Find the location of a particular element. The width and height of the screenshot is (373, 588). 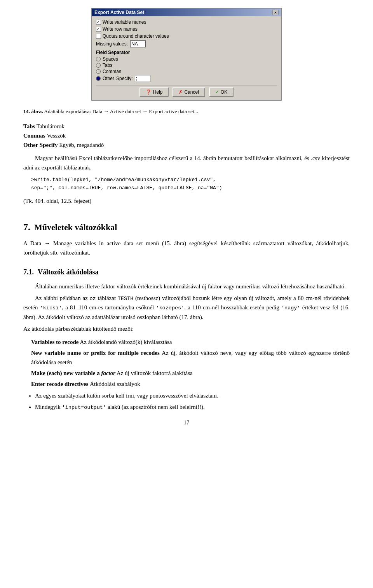

section-71-number: 7.1. is located at coordinates (29, 272).